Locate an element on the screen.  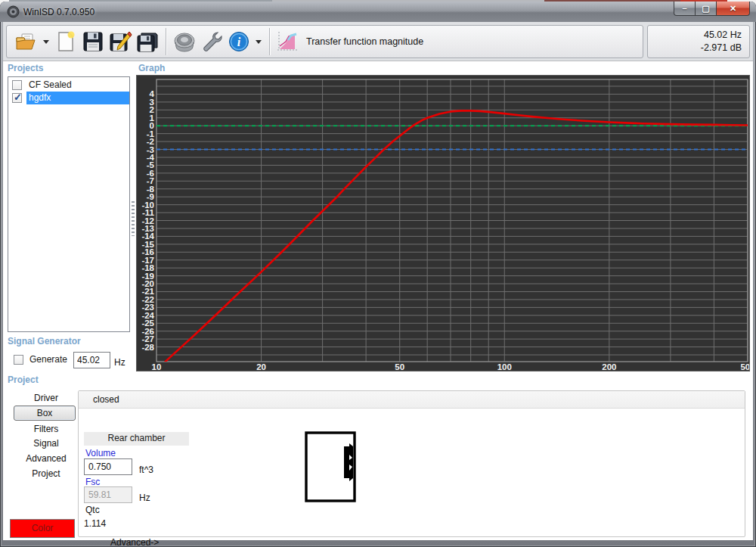
tools-wrench-icon is located at coordinates (212, 42).